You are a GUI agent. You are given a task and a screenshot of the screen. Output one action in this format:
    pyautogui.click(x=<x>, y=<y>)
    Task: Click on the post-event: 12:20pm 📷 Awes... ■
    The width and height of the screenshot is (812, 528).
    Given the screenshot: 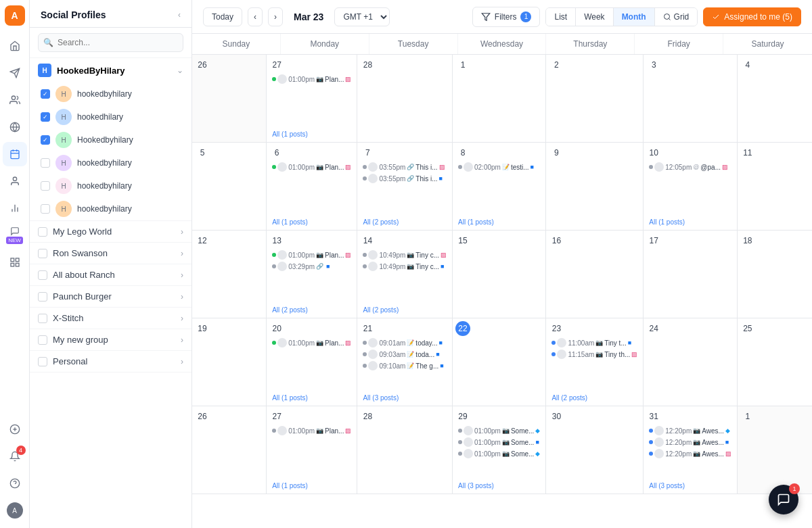 What is the action you would take?
    pyautogui.click(x=690, y=442)
    